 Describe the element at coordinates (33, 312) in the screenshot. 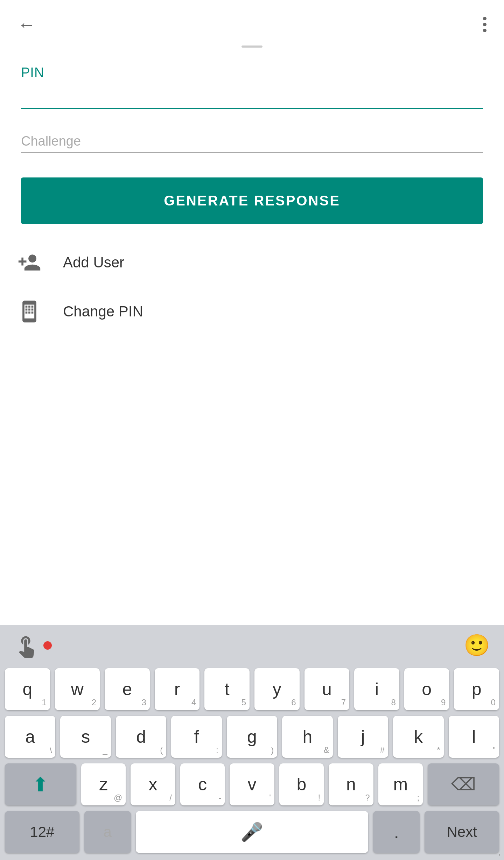

I see `change-pin-icon-wrap` at that location.